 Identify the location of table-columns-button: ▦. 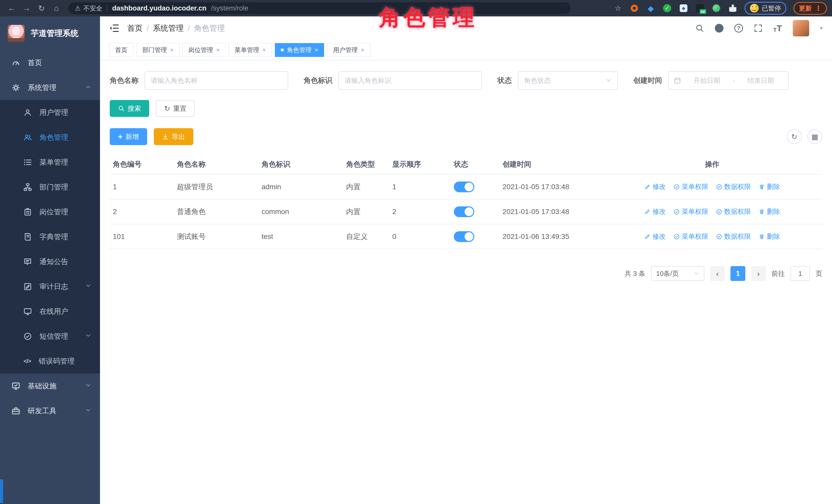
(815, 137).